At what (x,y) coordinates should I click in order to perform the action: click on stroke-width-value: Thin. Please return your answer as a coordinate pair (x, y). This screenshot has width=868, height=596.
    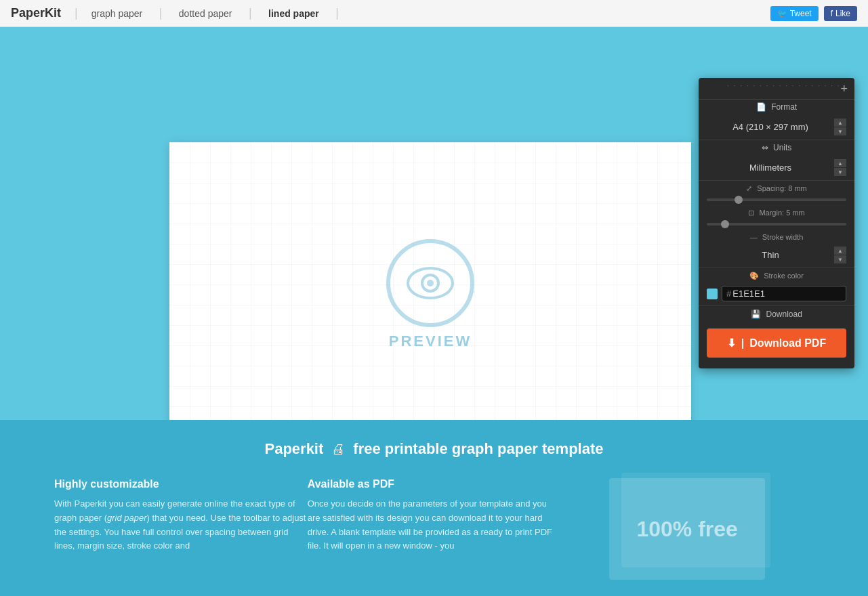
    Looking at the image, I should click on (770, 255).